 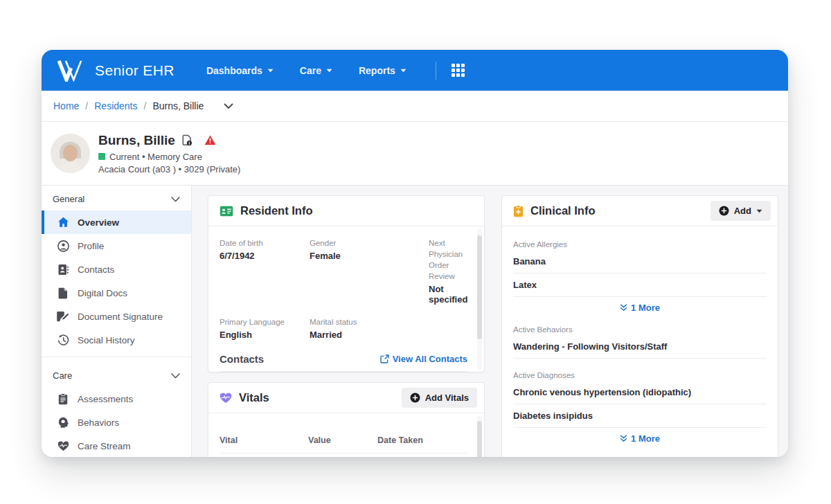 What do you see at coordinates (63, 246) in the screenshot?
I see `person-circle-icon` at bounding box center [63, 246].